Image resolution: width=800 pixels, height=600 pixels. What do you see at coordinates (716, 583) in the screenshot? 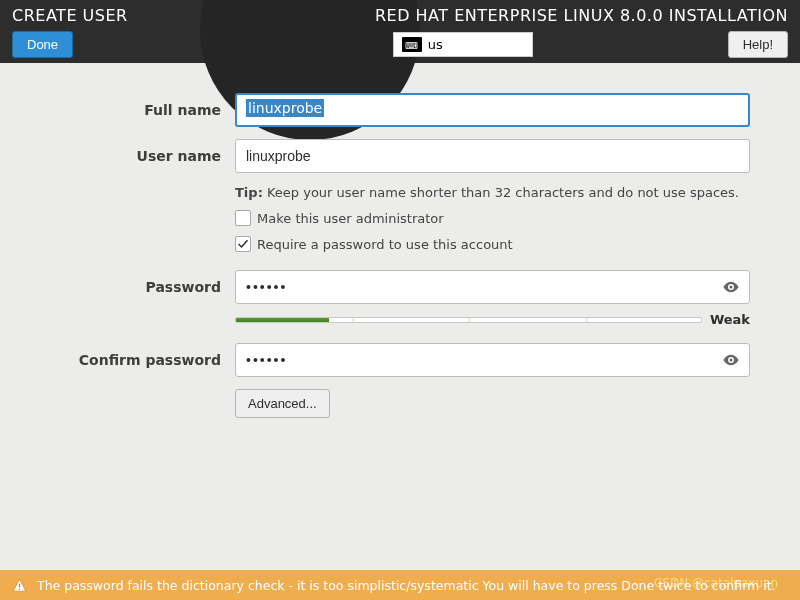
I see `watermark-text: CSDN @catalpaxuan` at bounding box center [716, 583].